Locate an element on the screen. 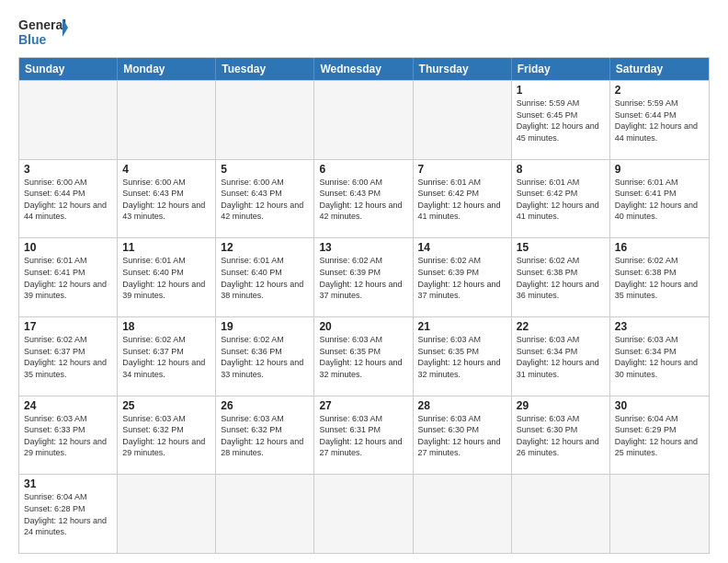 The height and width of the screenshot is (563, 728). day-info-23: Sunrise: 6:03 AM Sunset: 6:34 PM Dayligh… is located at coordinates (660, 357).